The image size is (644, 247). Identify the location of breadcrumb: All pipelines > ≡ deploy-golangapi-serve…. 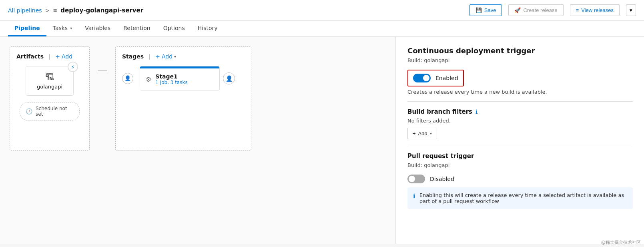
(76, 10).